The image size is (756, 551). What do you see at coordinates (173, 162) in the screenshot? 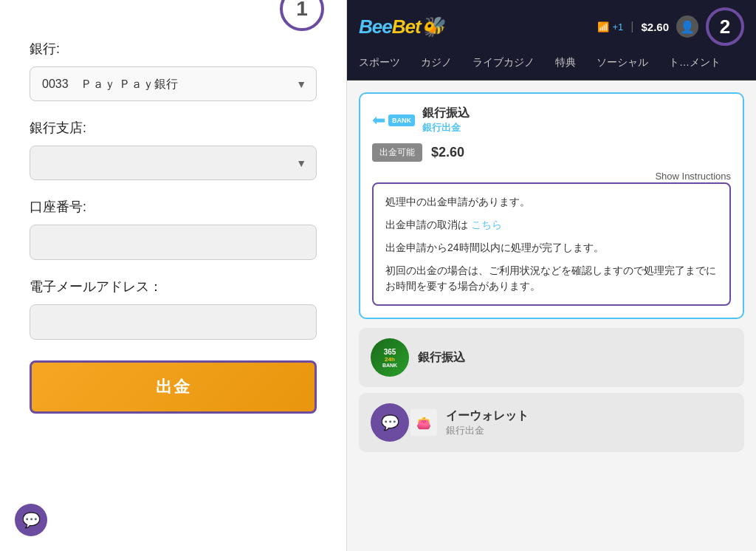
I see `branch-select` at bounding box center [173, 162].